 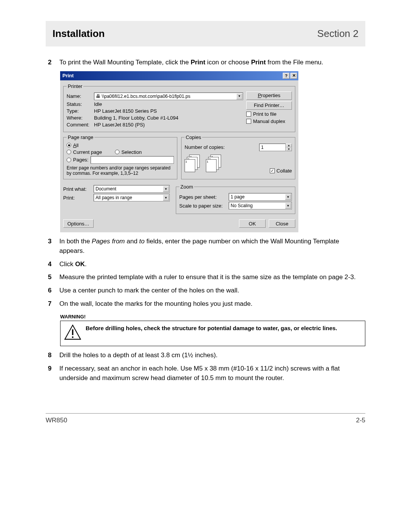 What do you see at coordinates (207, 246) in the screenshot?
I see `step-3: 3 In both the Pages from and to fields, …` at bounding box center [207, 246].